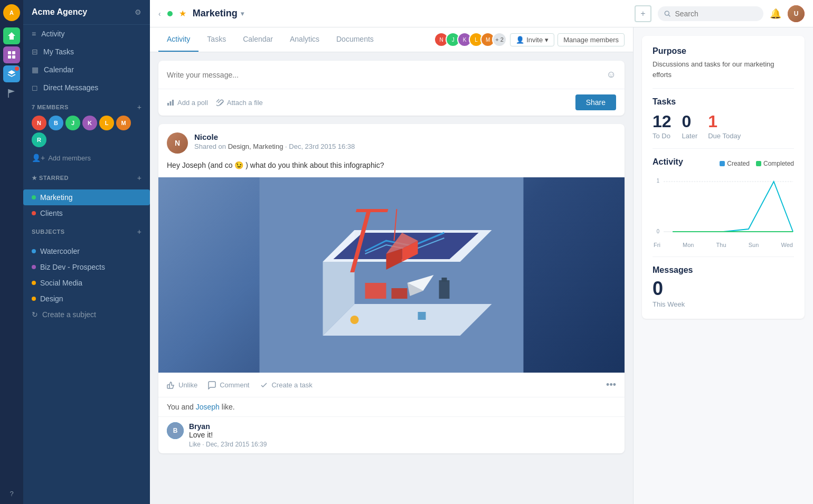  I want to click on invite-button: 👤 Invite ▾, so click(532, 40).